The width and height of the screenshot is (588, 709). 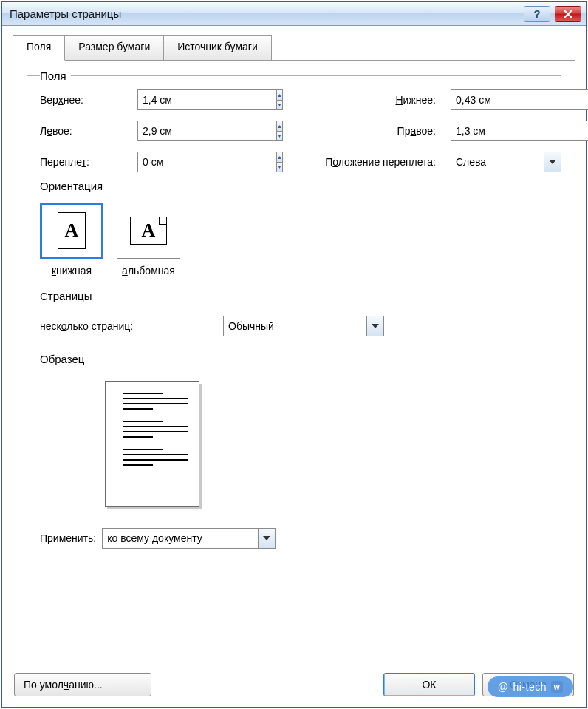 I want to click on apply-to-combo: ко всему документу, so click(x=189, y=538).